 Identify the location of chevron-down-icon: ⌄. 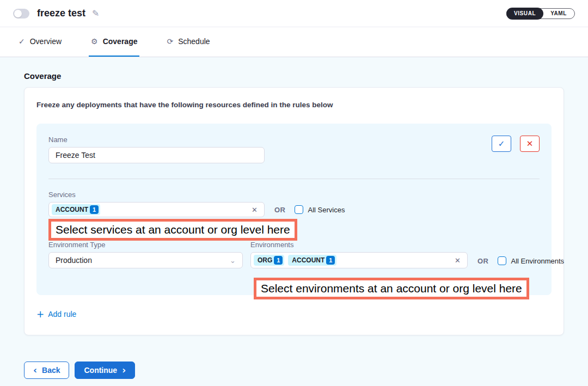
(233, 260).